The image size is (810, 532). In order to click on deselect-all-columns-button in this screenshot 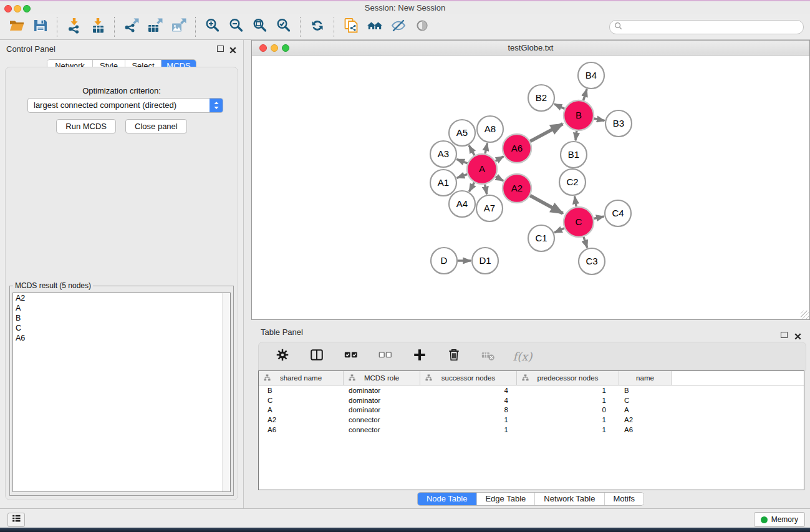, I will do `click(385, 356)`.